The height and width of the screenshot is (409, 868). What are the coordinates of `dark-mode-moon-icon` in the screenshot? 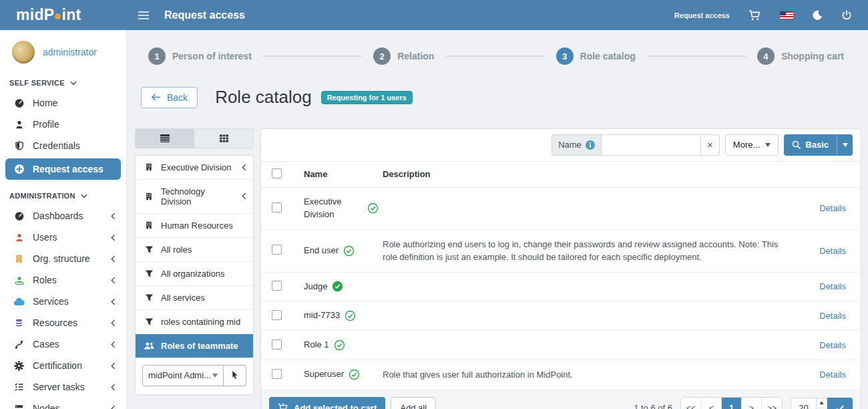 It's located at (817, 15).